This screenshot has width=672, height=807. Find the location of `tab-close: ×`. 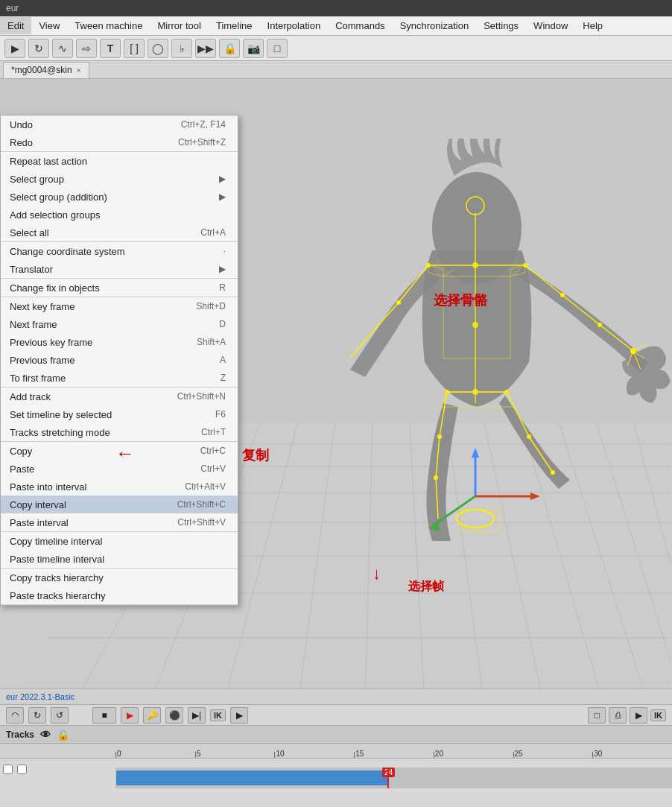

tab-close: × is located at coordinates (79, 70).